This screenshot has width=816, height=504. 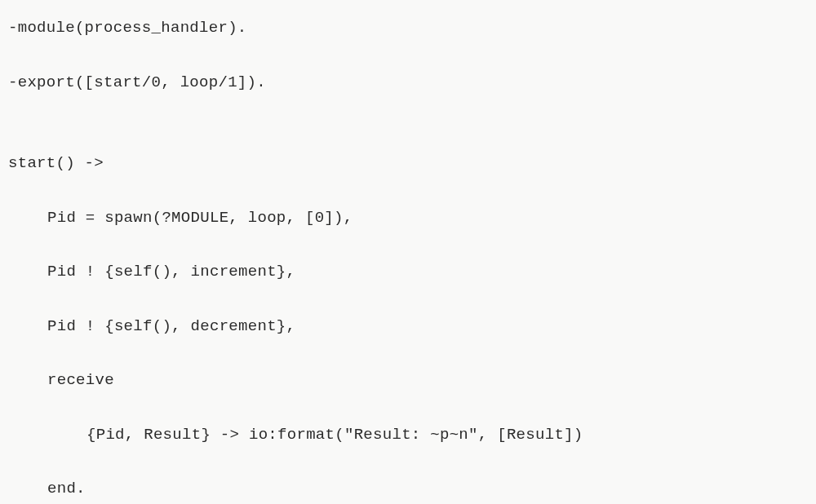 I want to click on code-line: -module(process_handler)., so click(x=408, y=28).